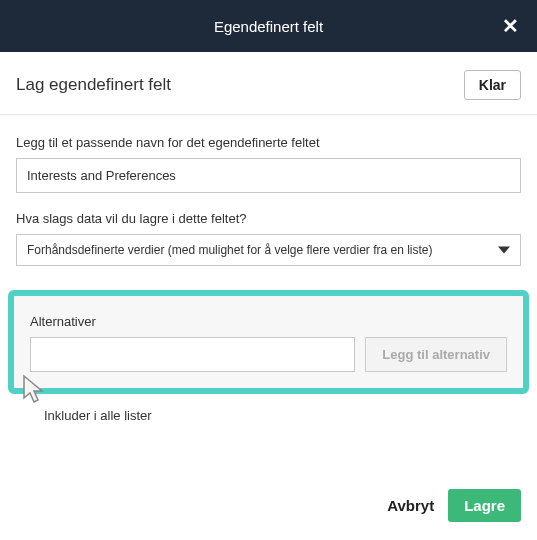  I want to click on add-alternative-button: Legg til alternativ, so click(436, 354).